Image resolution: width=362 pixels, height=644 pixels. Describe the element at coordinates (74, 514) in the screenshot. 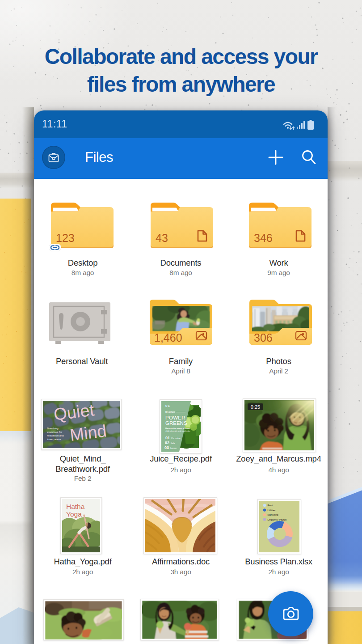

I see `svg-text: Yoga` at that location.